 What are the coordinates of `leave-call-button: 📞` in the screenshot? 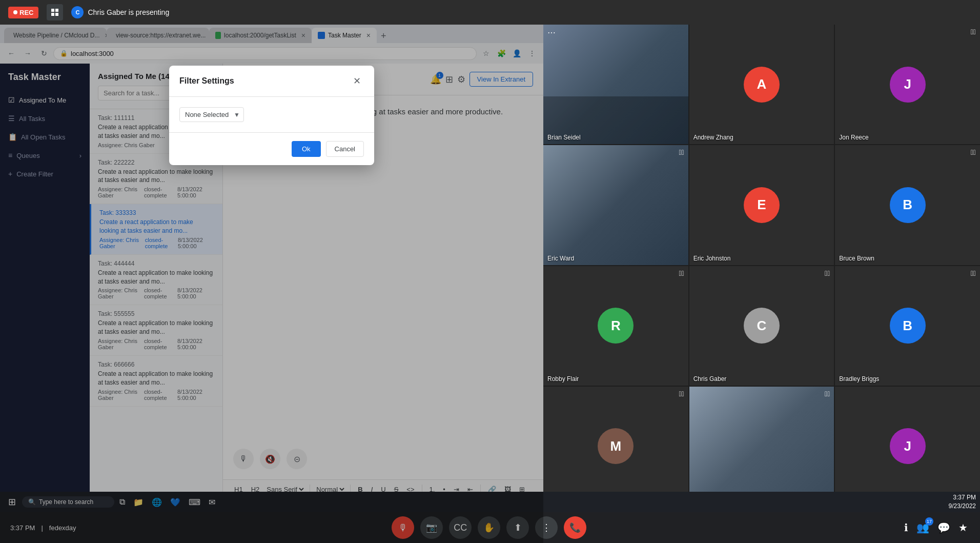 It's located at (575, 528).